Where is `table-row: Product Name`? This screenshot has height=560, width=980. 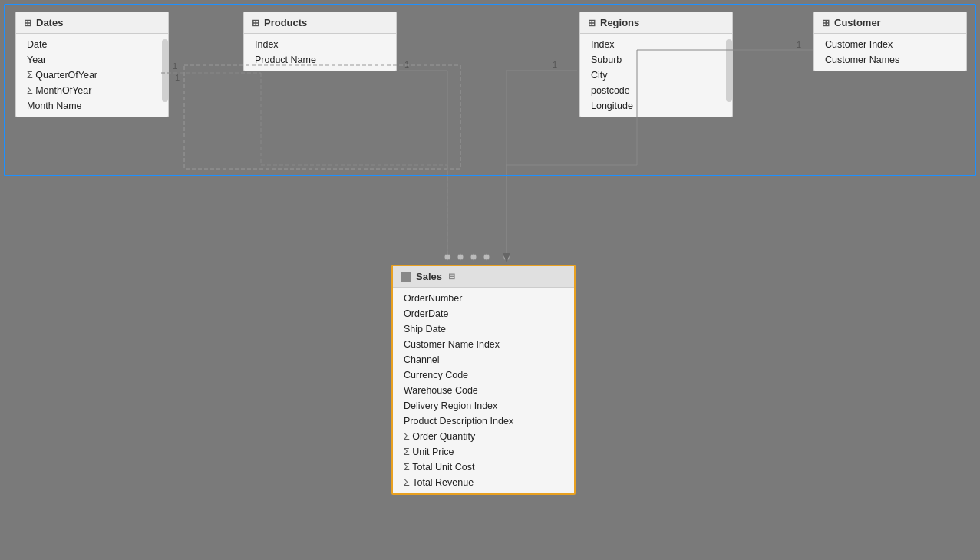
table-row: Product Name is located at coordinates (320, 60).